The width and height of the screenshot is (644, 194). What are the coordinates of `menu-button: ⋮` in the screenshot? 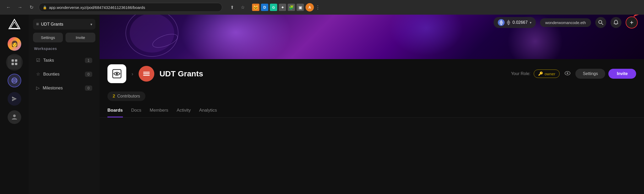 It's located at (318, 7).